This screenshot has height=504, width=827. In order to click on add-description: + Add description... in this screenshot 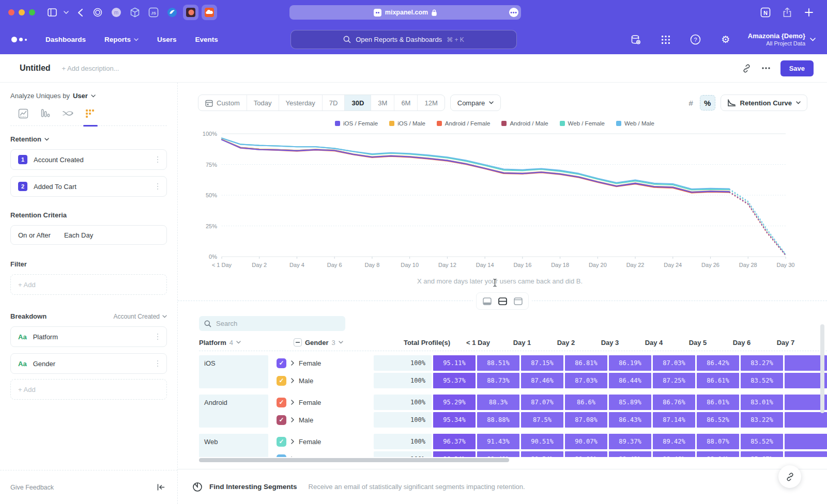, I will do `click(91, 68)`.